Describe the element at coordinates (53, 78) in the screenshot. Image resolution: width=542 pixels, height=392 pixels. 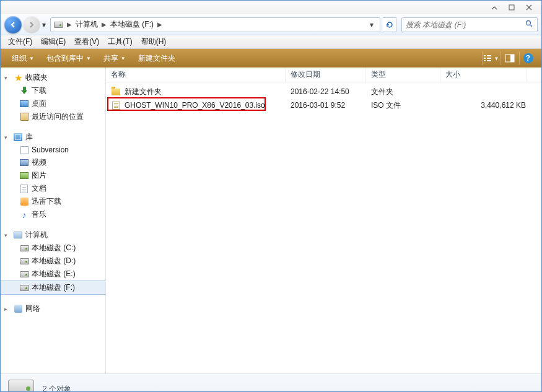
I see `sidebar-favorites-header: ▾★收藏夹` at that location.